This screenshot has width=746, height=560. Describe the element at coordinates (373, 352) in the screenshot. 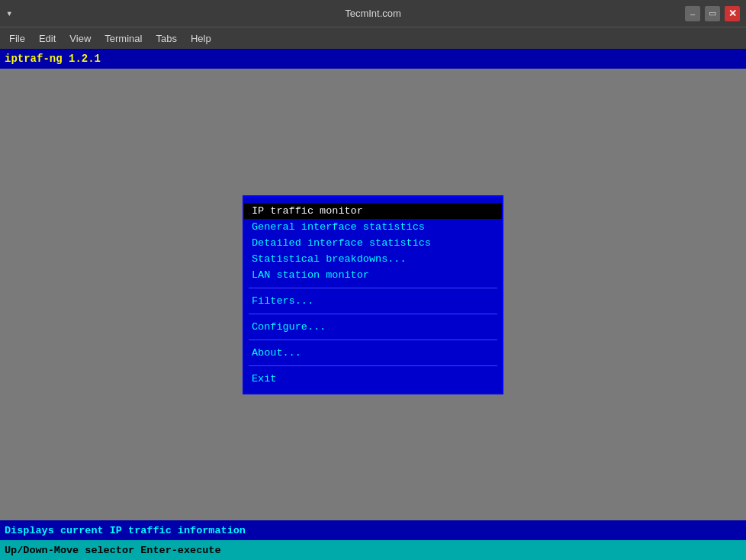

I see `menu-item-about: About...` at that location.